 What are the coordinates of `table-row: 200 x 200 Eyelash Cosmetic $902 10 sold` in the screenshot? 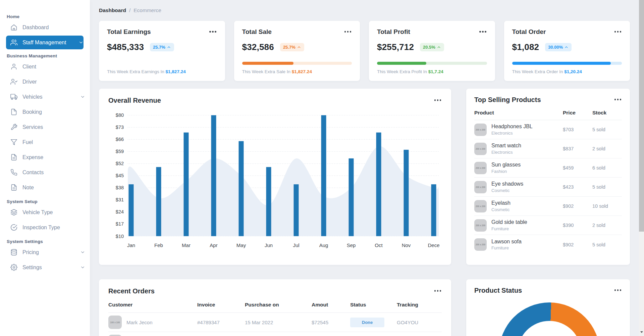 It's located at (548, 206).